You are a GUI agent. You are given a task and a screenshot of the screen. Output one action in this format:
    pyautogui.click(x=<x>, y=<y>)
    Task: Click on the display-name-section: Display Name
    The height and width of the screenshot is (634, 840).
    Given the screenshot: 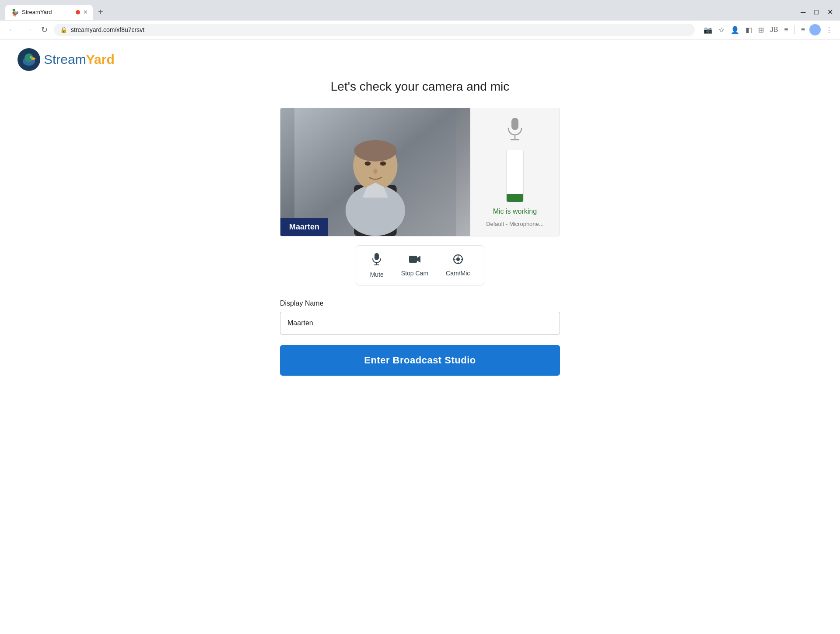 What is the action you would take?
    pyautogui.click(x=420, y=317)
    